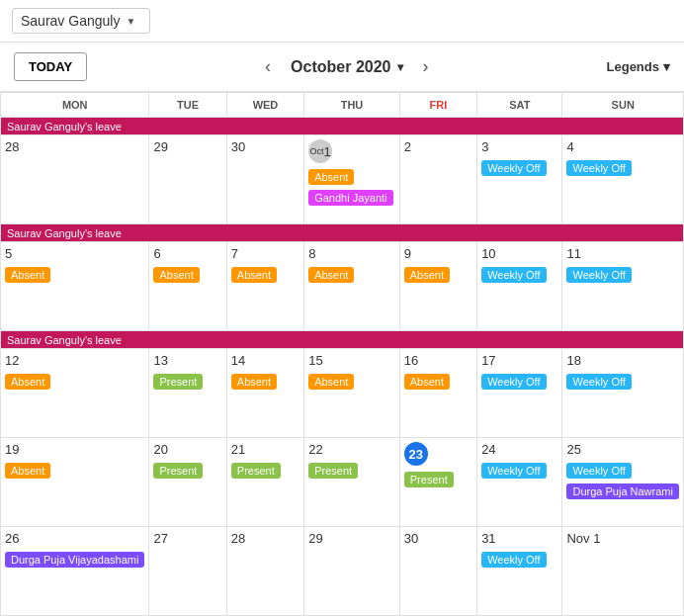 This screenshot has width=684, height=616. I want to click on employee-name: Saurav Ganguly, so click(70, 21).